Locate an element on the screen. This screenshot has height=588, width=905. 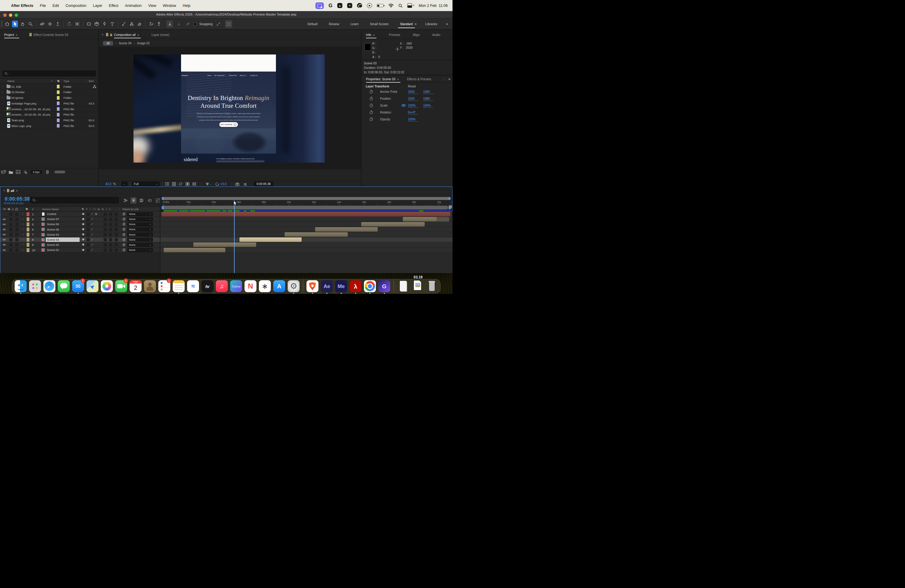
track-lane is located at coordinates (306, 224).